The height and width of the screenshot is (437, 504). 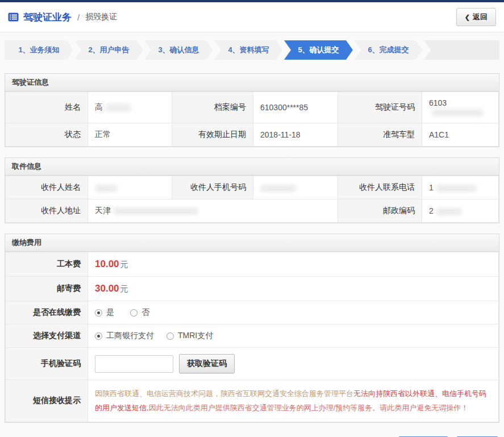 What do you see at coordinates (207, 364) in the screenshot?
I see `get-captcha-button: 获取验证码` at bounding box center [207, 364].